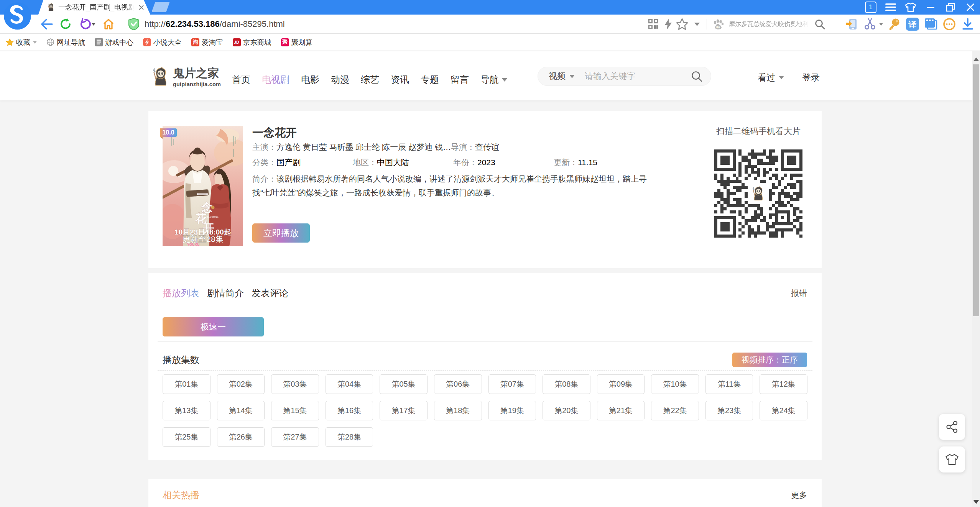  I want to click on flash-icon, so click(668, 24).